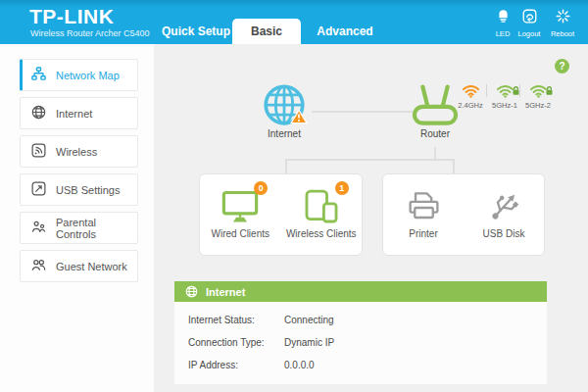 Image resolution: width=588 pixels, height=392 pixels. Describe the element at coordinates (88, 190) in the screenshot. I see `sidebar-item-label: USB Settings` at that location.